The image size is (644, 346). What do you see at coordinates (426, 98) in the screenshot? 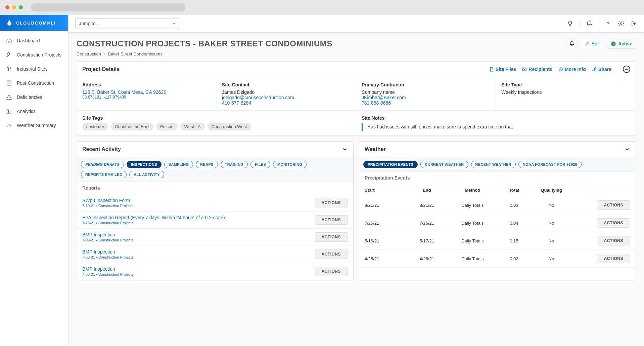
I see `contractor-email: JKimber@Baker.com` at bounding box center [426, 98].